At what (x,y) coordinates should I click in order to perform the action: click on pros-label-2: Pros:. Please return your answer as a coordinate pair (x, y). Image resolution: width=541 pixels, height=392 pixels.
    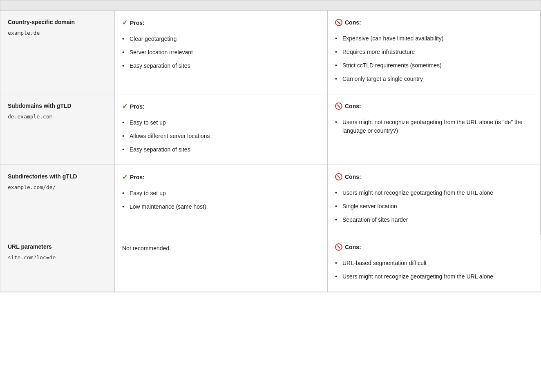
    Looking at the image, I should click on (137, 177).